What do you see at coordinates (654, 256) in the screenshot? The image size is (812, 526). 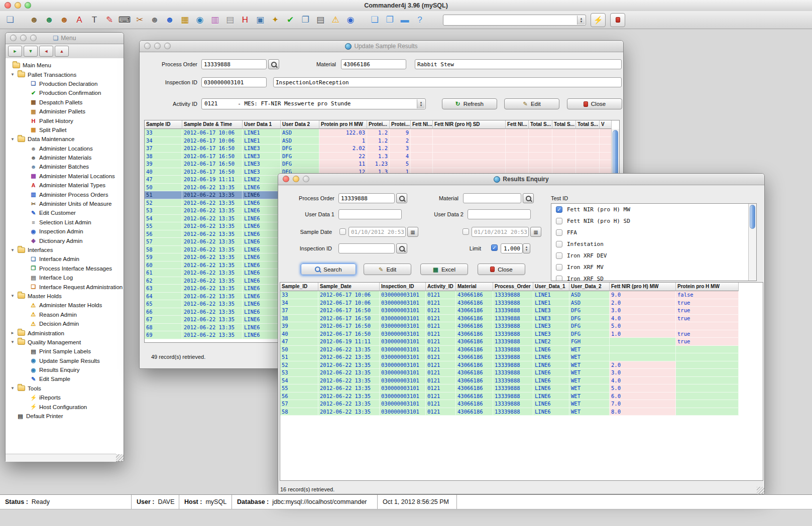 I see `test-item-iron-xrf-dev: Iron XRF DEV` at bounding box center [654, 256].